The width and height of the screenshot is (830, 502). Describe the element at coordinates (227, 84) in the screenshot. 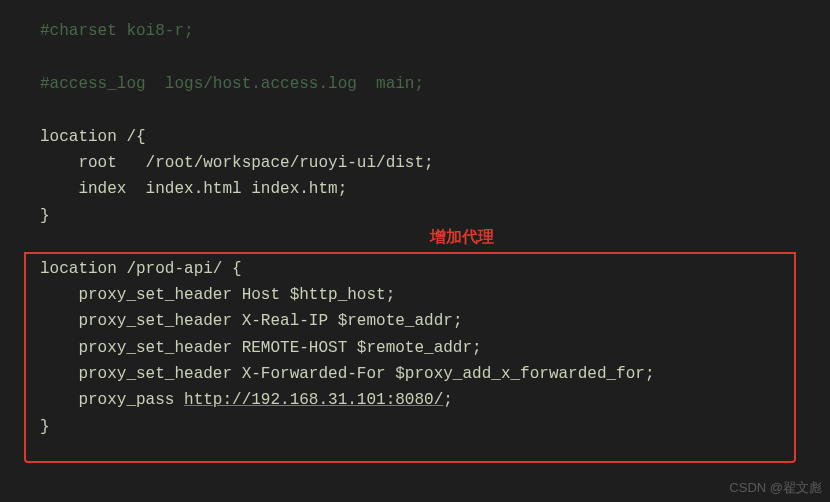

I see `comment-accesslog: #access_log logs/host.access.log main` at that location.